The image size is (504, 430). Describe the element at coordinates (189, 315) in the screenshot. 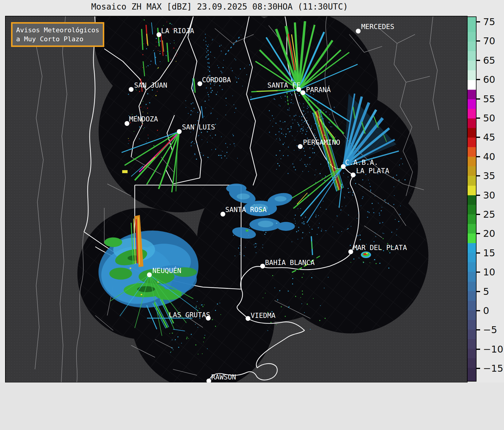

I see `city-label: LAS GRUTAS` at that location.